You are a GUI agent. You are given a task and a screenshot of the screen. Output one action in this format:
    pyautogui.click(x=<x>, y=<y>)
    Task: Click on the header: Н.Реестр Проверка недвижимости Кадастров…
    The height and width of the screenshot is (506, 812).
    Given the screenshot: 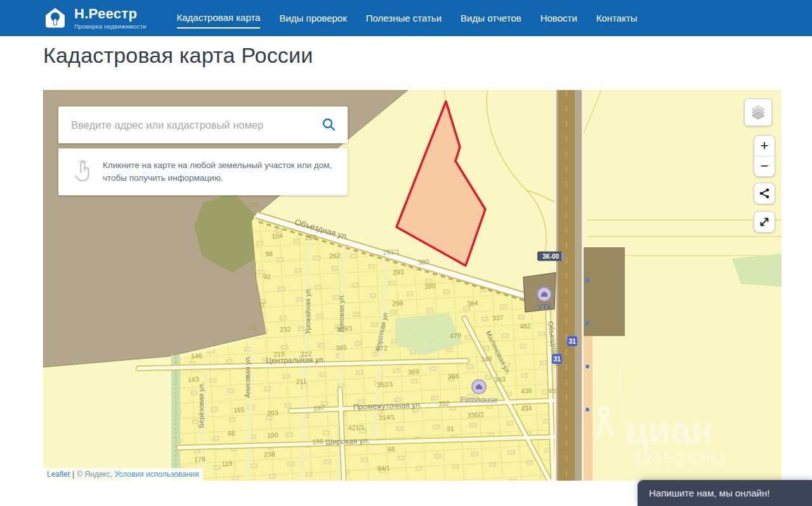 What is the action you would take?
    pyautogui.click(x=406, y=18)
    